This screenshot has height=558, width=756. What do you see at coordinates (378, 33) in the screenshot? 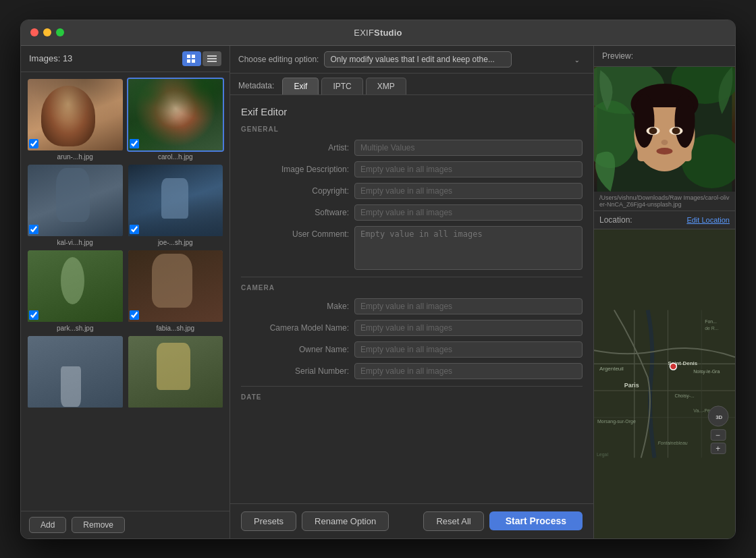
I see `titlebar: EXIFStudio` at bounding box center [378, 33].